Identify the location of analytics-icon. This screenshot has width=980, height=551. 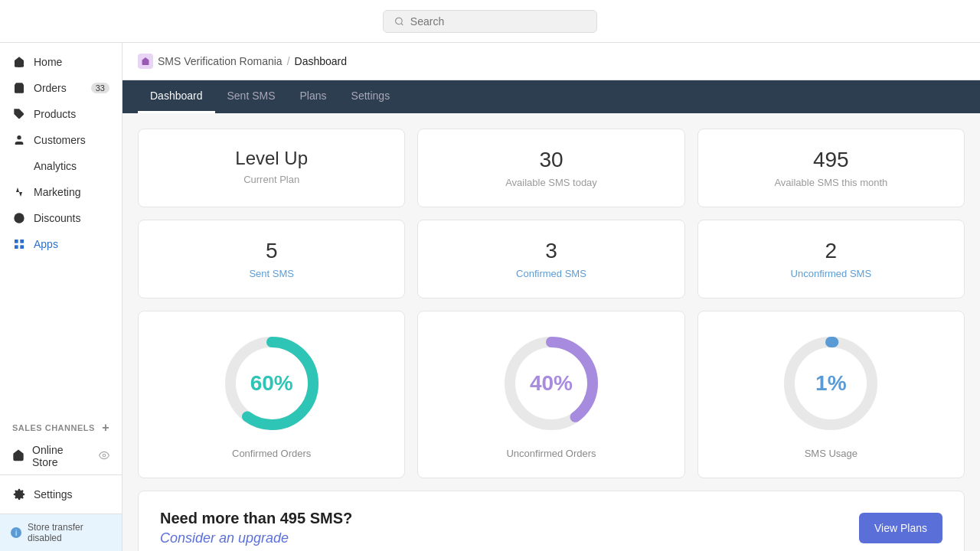
(19, 166).